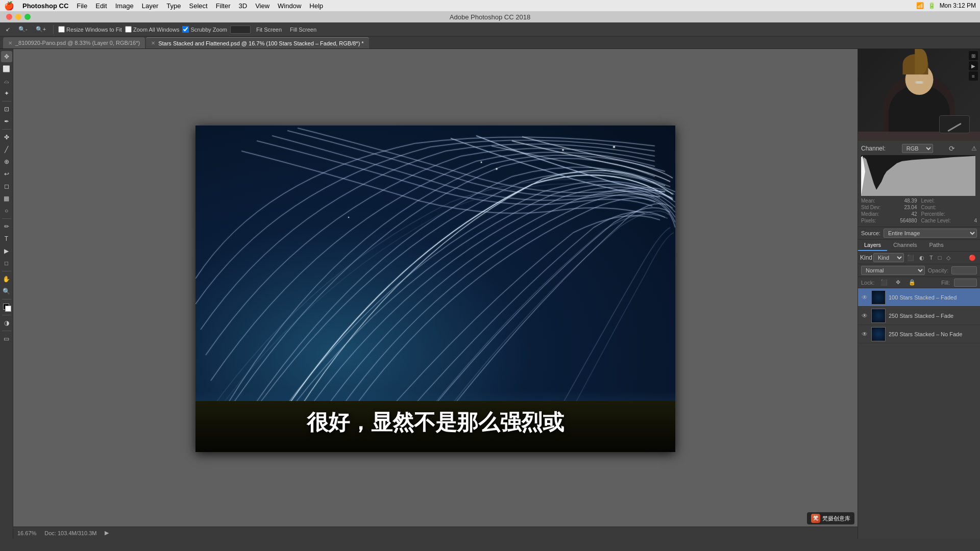  What do you see at coordinates (74, 43) in the screenshot?
I see `tab-pano: ✕ _8100920-Pano.psd @ 8.33% (Layer 0, RG…` at bounding box center [74, 43].